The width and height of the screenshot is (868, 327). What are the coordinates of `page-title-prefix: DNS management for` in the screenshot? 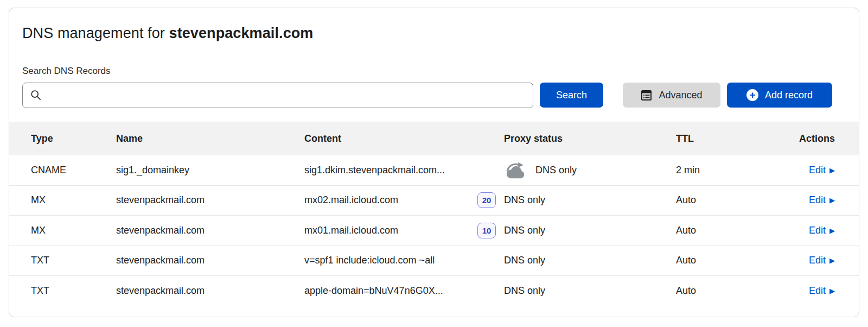 It's located at (95, 33).